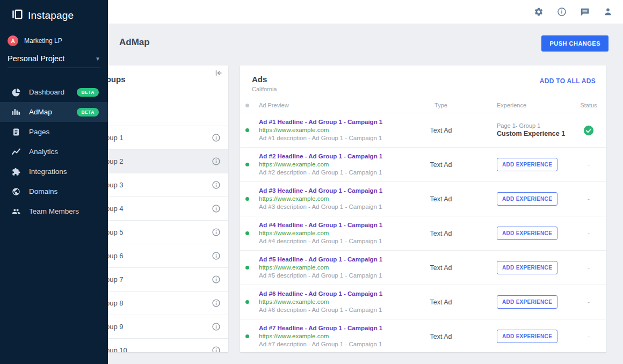 This screenshot has height=364, width=623. Describe the element at coordinates (536, 134) in the screenshot. I see `experience-name: Custom Experience 1` at that location.